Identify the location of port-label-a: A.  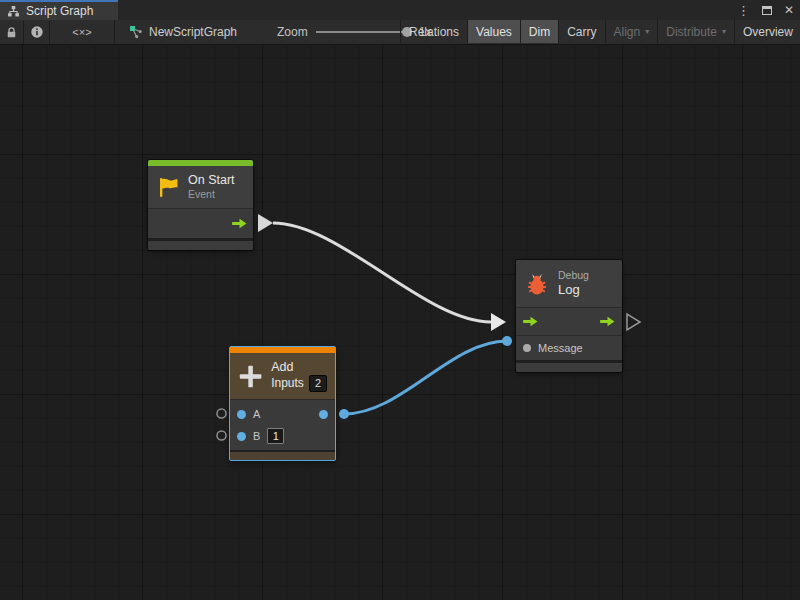
(256, 414).